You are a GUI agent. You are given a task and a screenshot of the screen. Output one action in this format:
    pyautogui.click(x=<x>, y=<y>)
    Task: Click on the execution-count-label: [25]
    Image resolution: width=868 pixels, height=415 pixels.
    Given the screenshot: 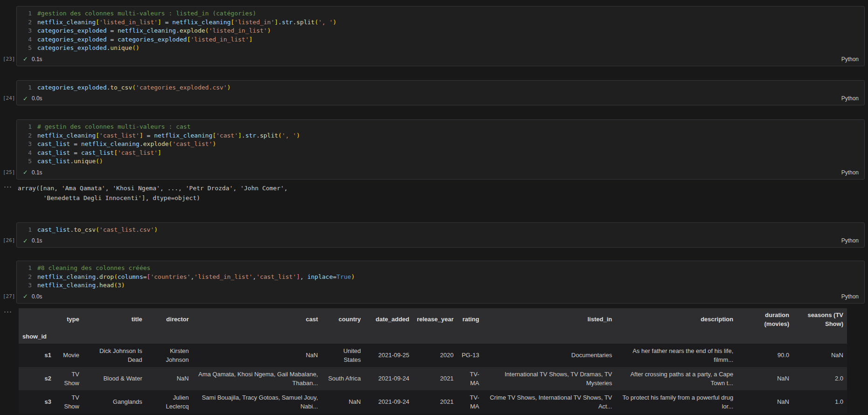 What is the action you would take?
    pyautogui.click(x=9, y=173)
    